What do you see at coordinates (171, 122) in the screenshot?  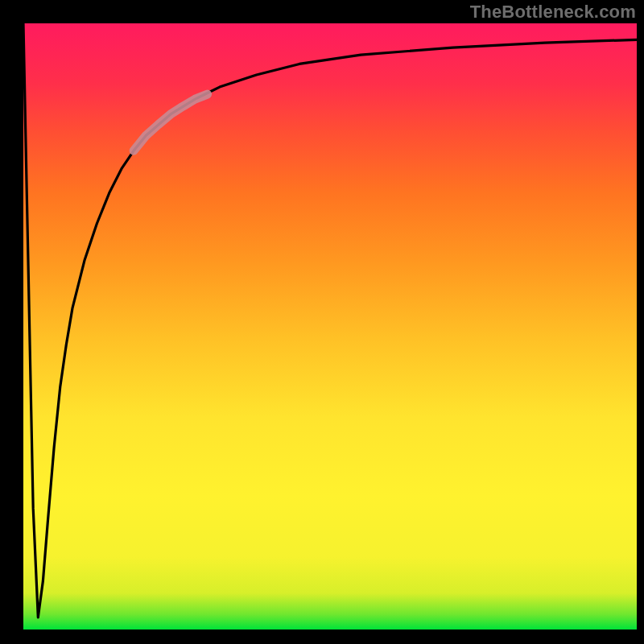 I see `highlight-segment` at bounding box center [171, 122].